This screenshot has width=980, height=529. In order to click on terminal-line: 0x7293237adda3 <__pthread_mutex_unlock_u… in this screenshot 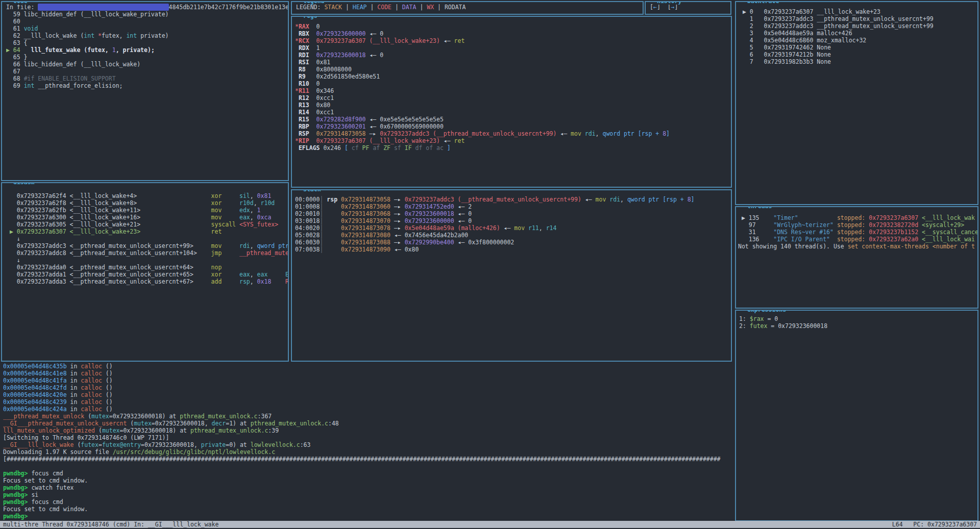, I will do `click(147, 282)`.